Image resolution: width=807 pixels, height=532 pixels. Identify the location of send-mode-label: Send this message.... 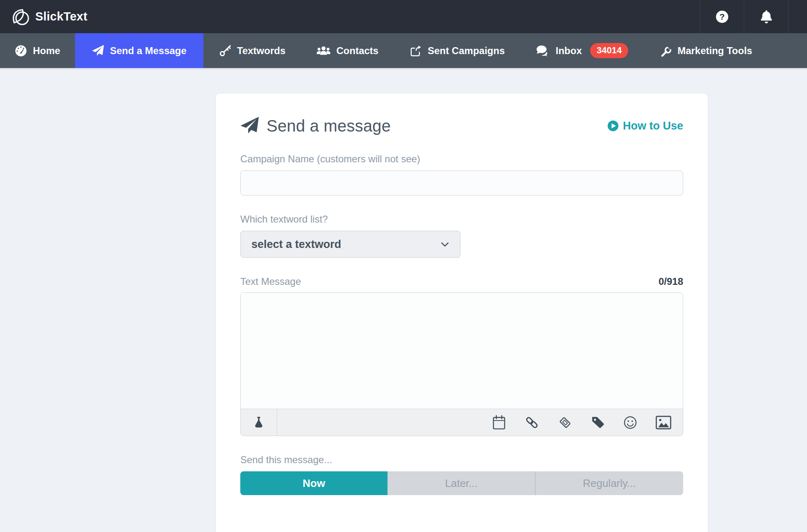
(462, 460).